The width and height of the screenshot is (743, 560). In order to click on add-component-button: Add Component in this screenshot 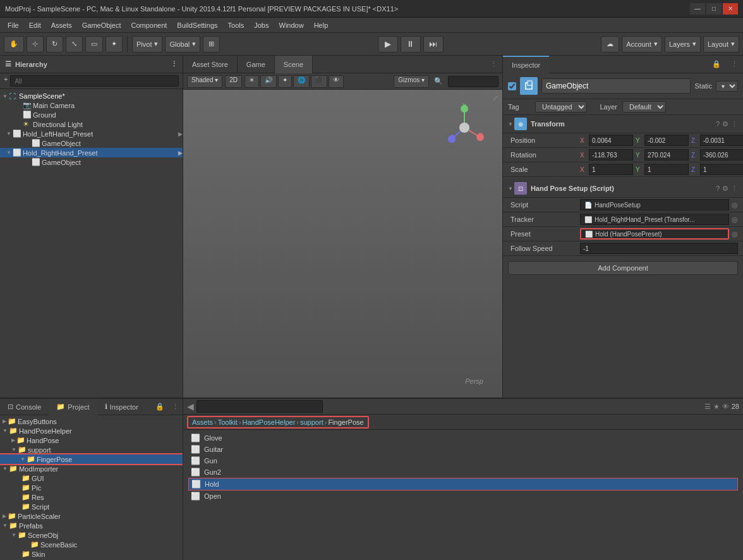, I will do `click(623, 268)`.